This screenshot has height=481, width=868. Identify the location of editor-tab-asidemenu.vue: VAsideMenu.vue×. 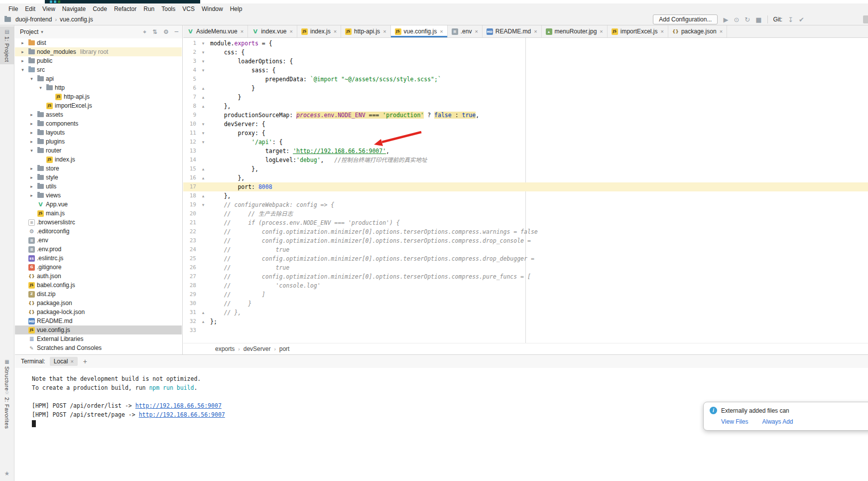
(216, 31).